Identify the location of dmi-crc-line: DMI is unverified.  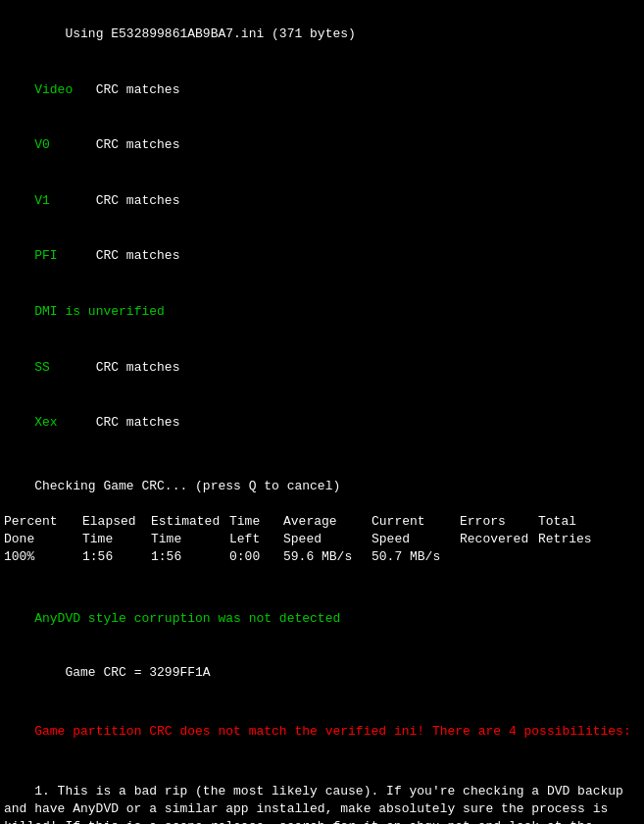
(322, 312).